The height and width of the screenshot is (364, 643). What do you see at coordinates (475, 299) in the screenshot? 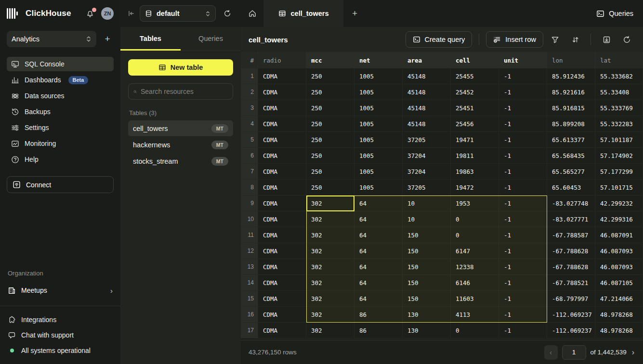
I see `table-cell: 11603` at bounding box center [475, 299].